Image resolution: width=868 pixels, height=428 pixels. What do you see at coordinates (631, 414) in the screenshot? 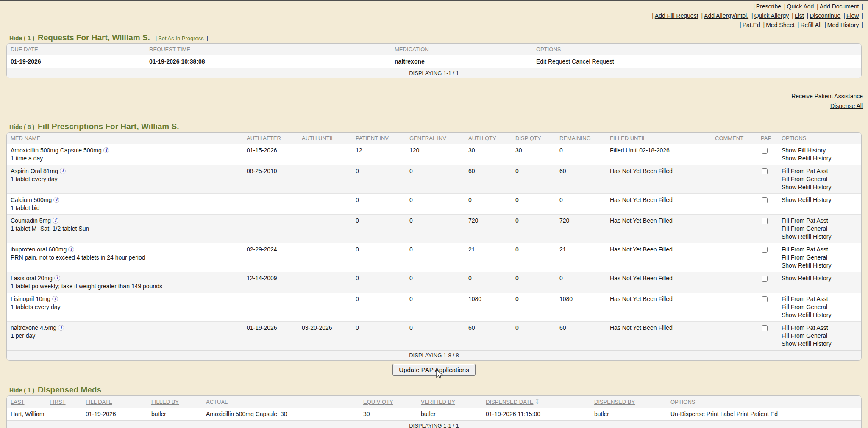
I see `dispensed-by: butler` at bounding box center [631, 414].